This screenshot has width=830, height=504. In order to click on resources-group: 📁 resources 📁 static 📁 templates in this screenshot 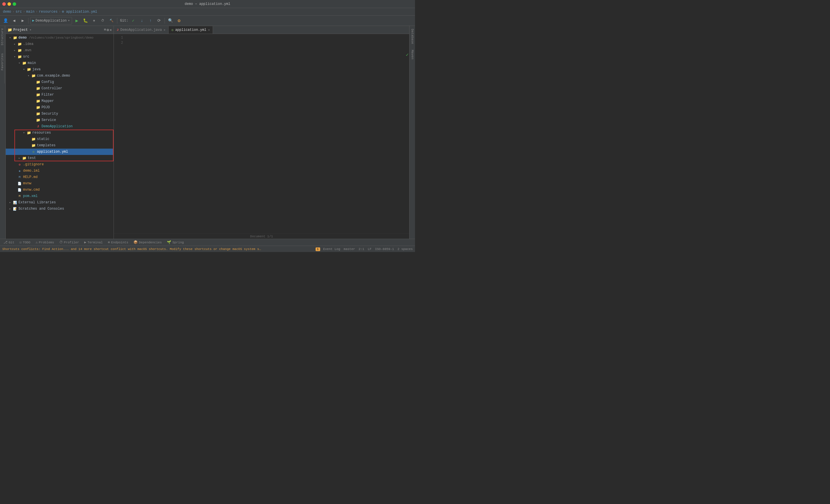, I will do `click(60, 145)`.